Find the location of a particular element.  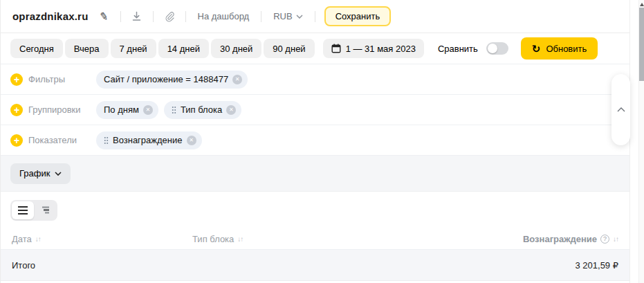

chevron-up-icon is located at coordinates (621, 109).